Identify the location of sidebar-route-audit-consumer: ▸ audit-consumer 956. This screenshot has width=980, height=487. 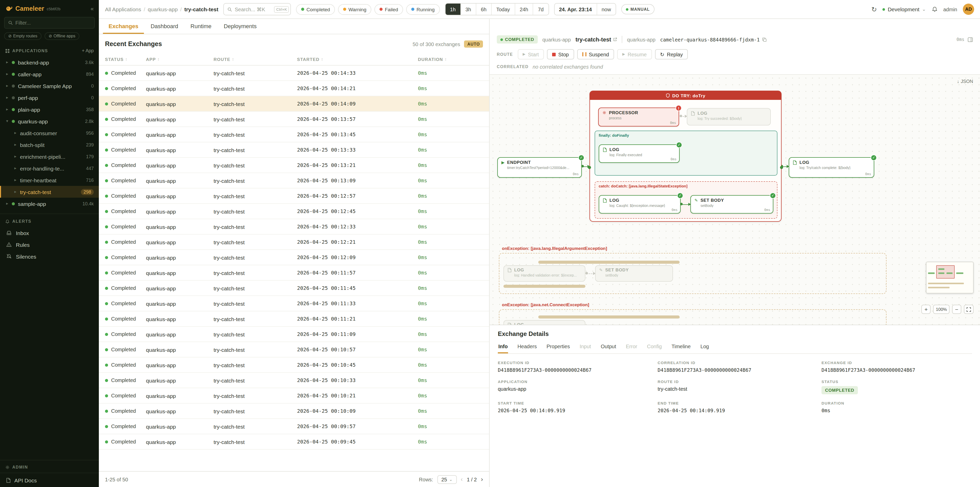
(49, 133).